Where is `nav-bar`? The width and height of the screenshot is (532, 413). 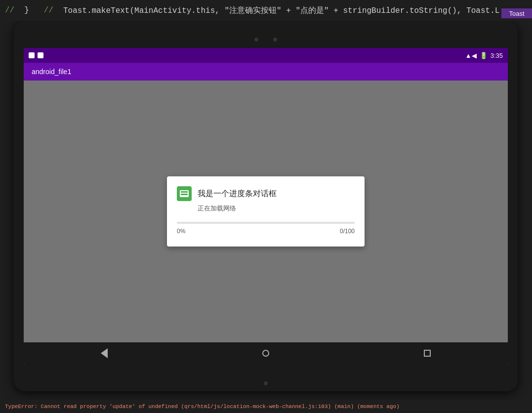
nav-bar is located at coordinates (266, 353).